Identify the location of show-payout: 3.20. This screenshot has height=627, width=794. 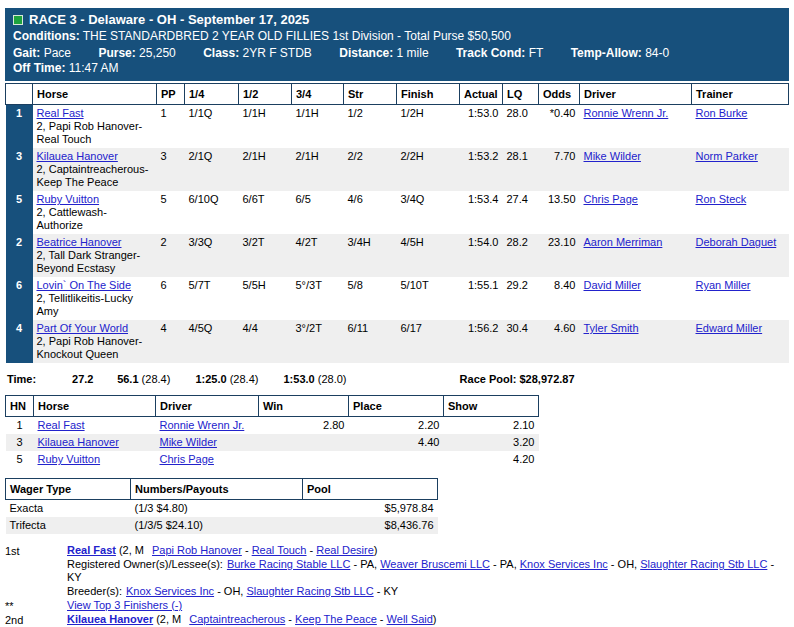
(492, 442).